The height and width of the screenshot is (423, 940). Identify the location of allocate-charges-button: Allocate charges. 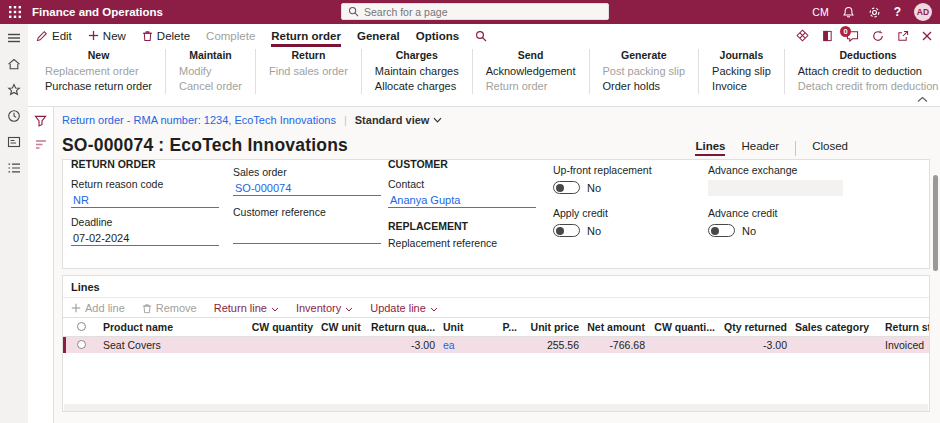
(417, 86).